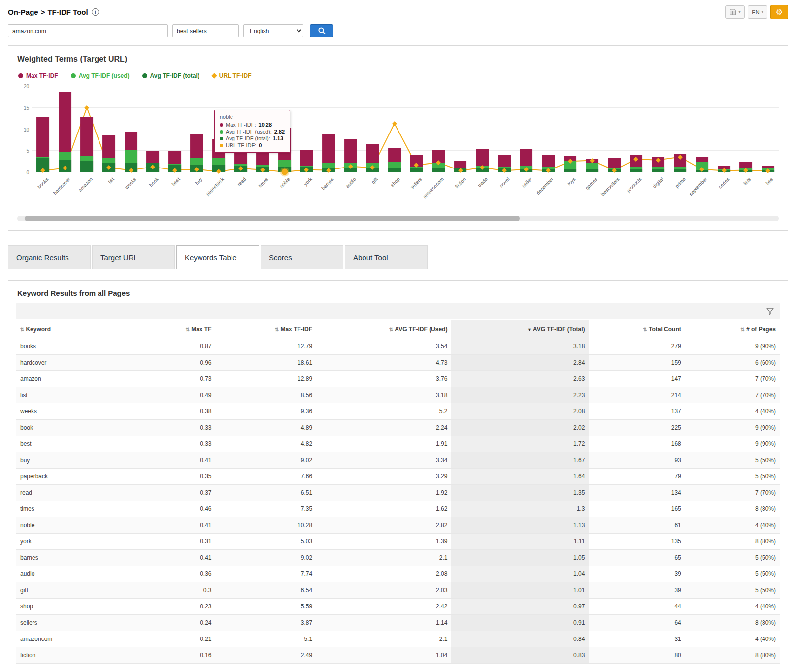 Image resolution: width=796 pixels, height=672 pixels. Describe the element at coordinates (732, 444) in the screenshot. I see `value-cell: 9 (90%)` at that location.